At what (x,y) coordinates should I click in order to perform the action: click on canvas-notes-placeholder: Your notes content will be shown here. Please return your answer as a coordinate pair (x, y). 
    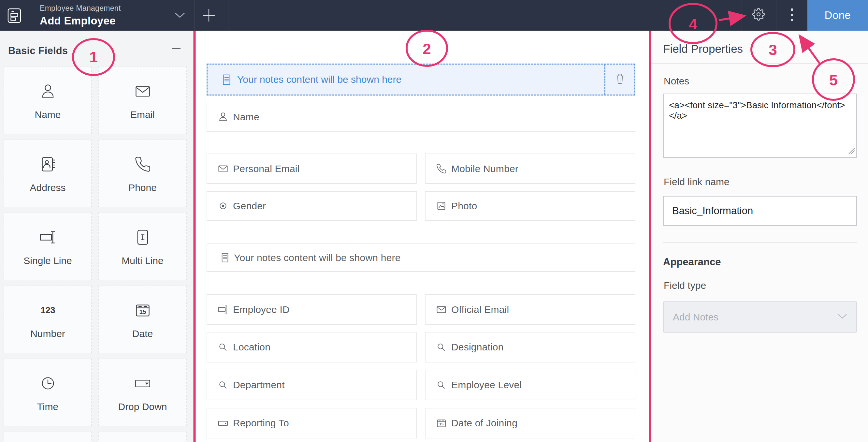
    Looking at the image, I should click on (421, 258).